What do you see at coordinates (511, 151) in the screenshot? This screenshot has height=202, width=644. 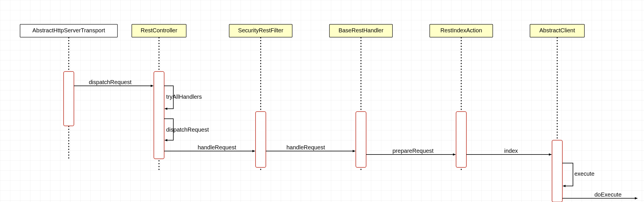 I see `message-label: index` at bounding box center [511, 151].